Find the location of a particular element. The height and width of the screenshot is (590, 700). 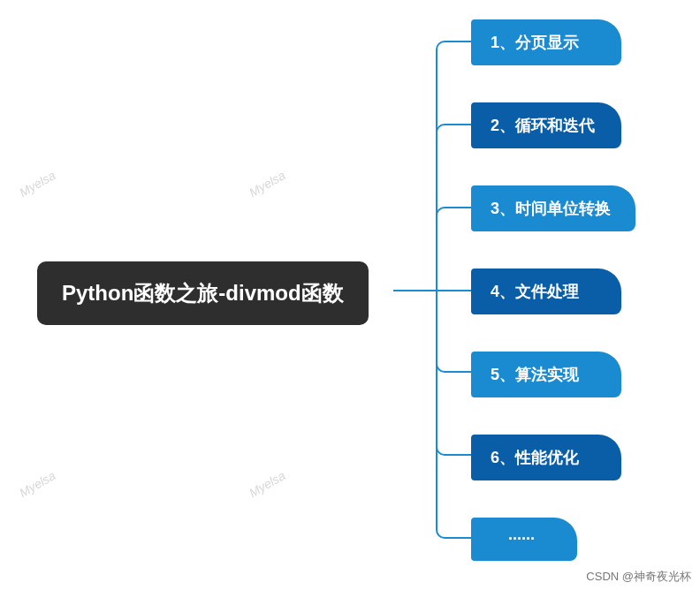

mindmap-child-3: 3、时间单位转换 is located at coordinates (553, 208).